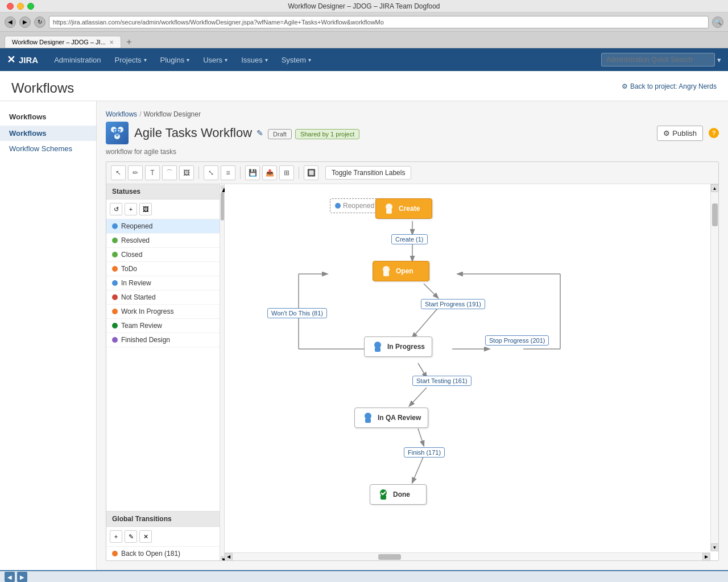 The image size is (728, 582). Describe the element at coordinates (10, 22) in the screenshot. I see `back-button: ◀` at that location.